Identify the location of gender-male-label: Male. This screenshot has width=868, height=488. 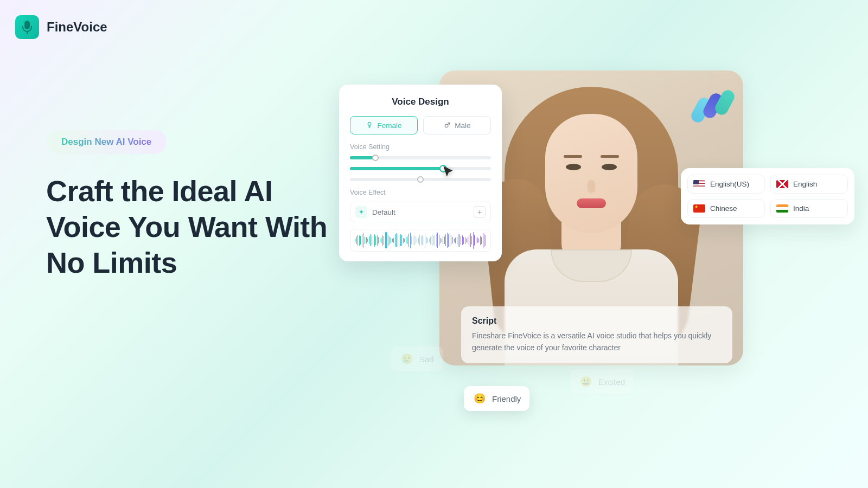
(462, 126).